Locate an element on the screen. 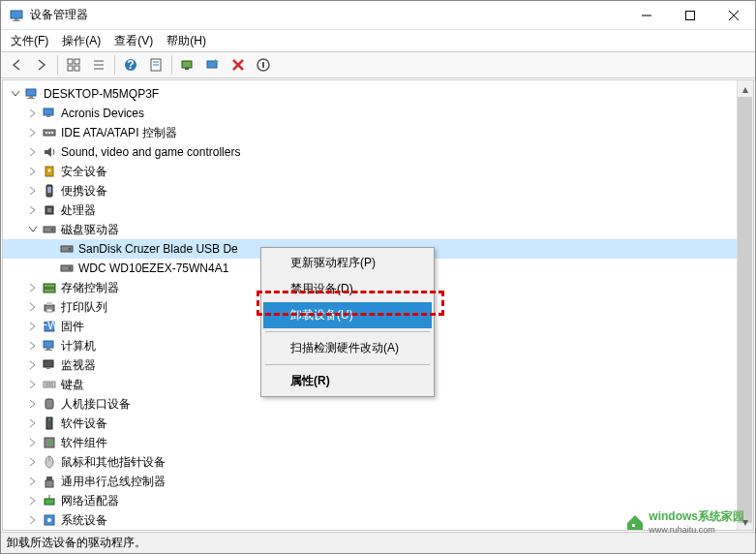 Image resolution: width=756 pixels, height=554 pixels. component-icon is located at coordinates (49, 443).